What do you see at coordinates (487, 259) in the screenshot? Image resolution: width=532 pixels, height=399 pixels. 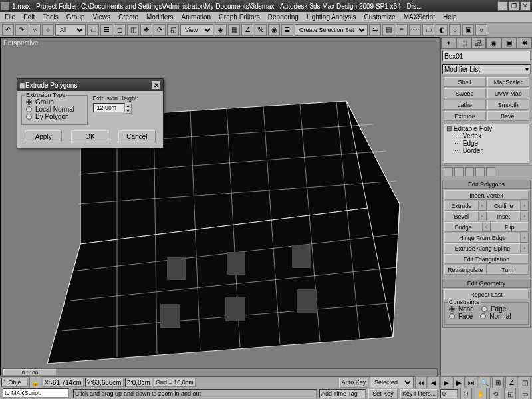 I see `btn-edit-tri: Edit Triangulation` at bounding box center [487, 259].